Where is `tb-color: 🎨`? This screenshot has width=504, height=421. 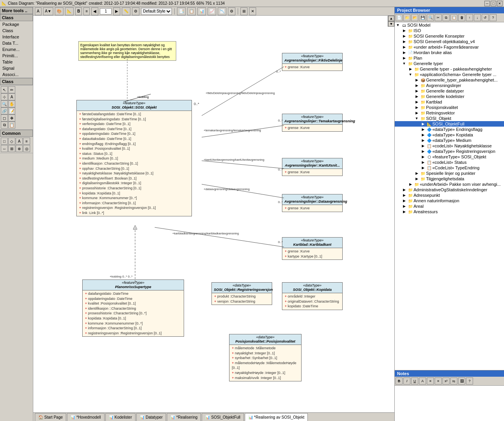
tb-color: 🎨 is located at coordinates (59, 11).